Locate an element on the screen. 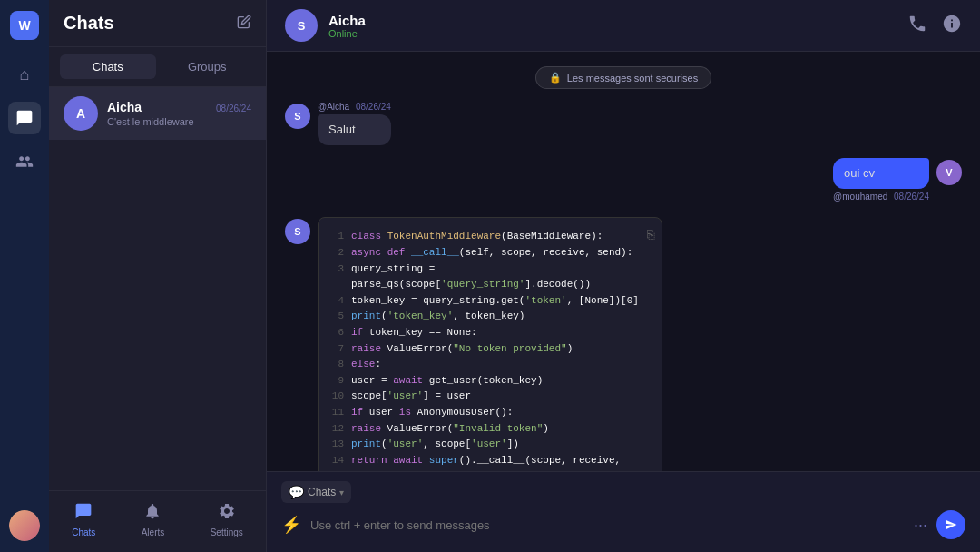 This screenshot has height=552, width=980. secure-badge: 🔒 Les messages sont securises is located at coordinates (623, 78).